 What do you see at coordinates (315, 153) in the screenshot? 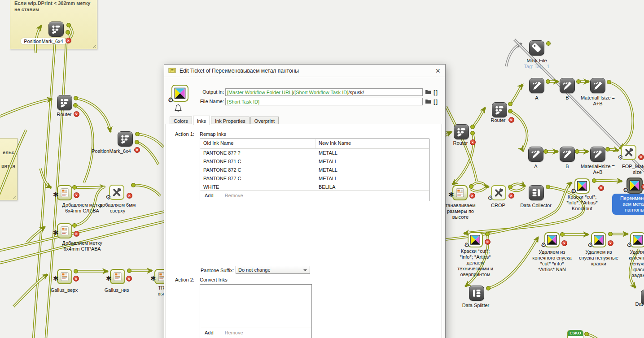
I see `table-row: PANTONE 87? ?METALL` at bounding box center [315, 153].